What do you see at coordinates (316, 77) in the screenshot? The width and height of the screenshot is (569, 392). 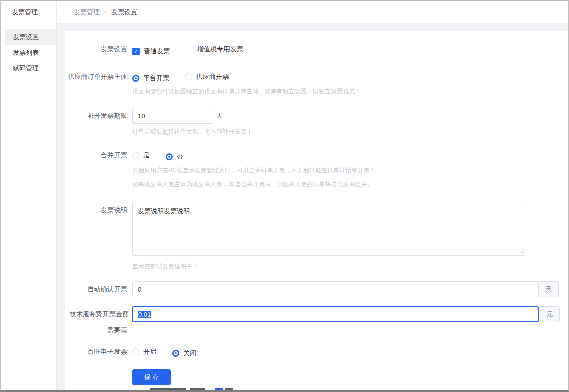 I see `form-row-supplier-subject: 供应商订单开票主体: 平台开票 供应商开票` at bounding box center [316, 77].